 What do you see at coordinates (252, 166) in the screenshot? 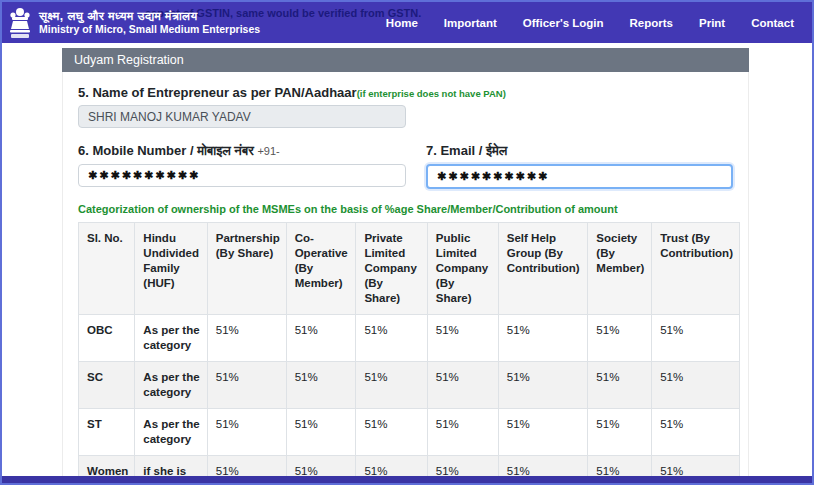
I see `mobile-field-group: 6. Mobile Number / मोबाइल नंबर +91-` at bounding box center [252, 166].